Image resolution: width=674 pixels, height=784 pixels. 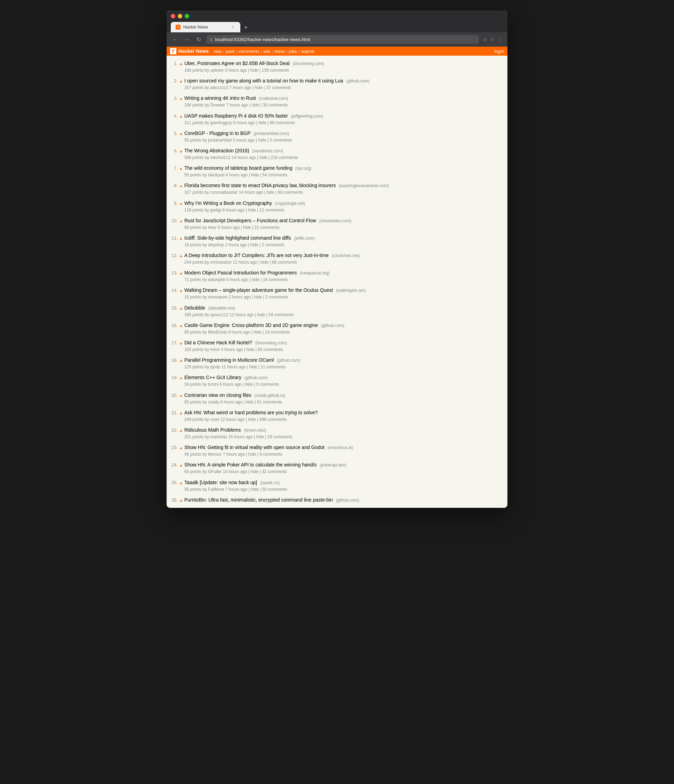 What do you see at coordinates (284, 263) in the screenshot?
I see `story-comments: 68 comments` at bounding box center [284, 263].